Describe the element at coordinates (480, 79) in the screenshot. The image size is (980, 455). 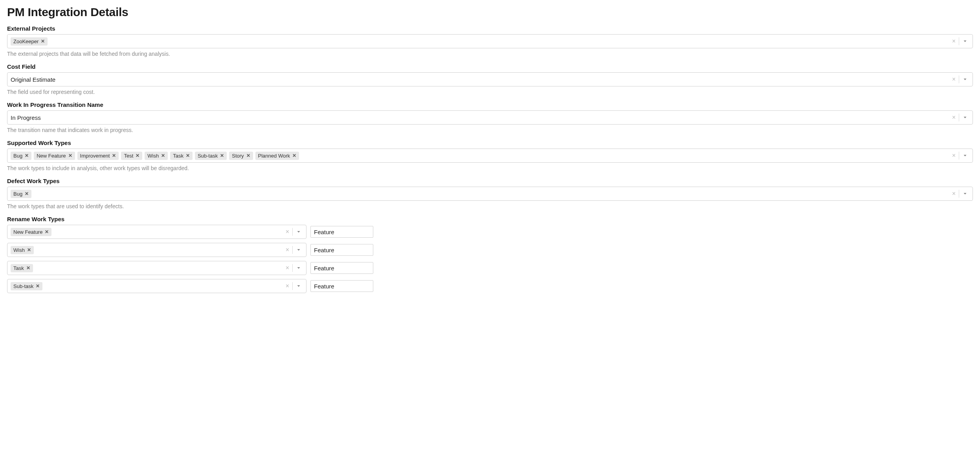
I see `value-cost-field: Original Estimate` at that location.